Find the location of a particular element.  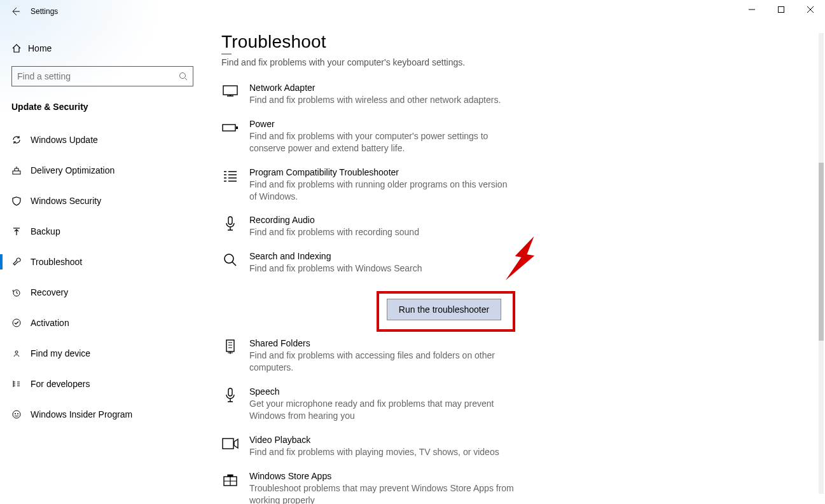

search-input is located at coordinates (98, 76).